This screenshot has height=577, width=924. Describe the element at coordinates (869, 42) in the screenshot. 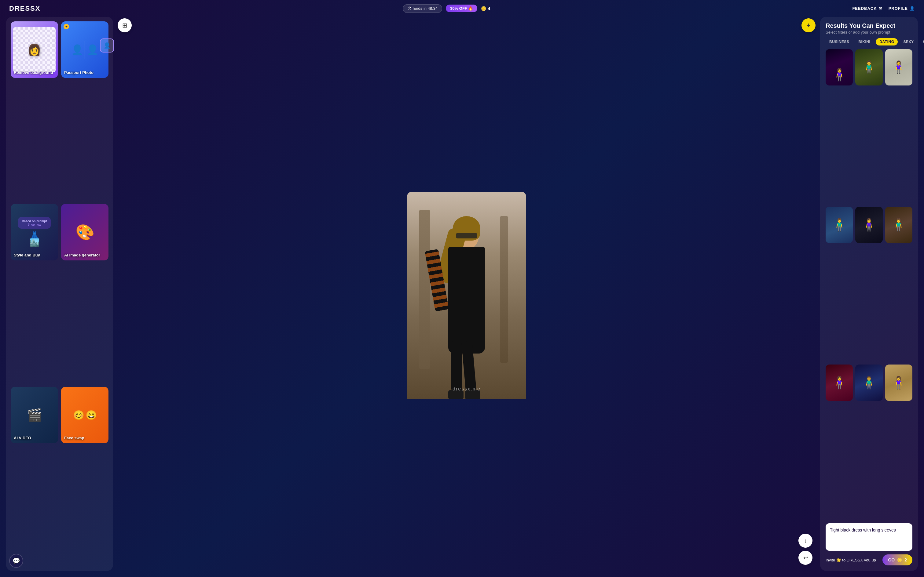

I see `filter-tabs: BUSINESS BIKINI DATING SEXY WEDDING ›` at that location.